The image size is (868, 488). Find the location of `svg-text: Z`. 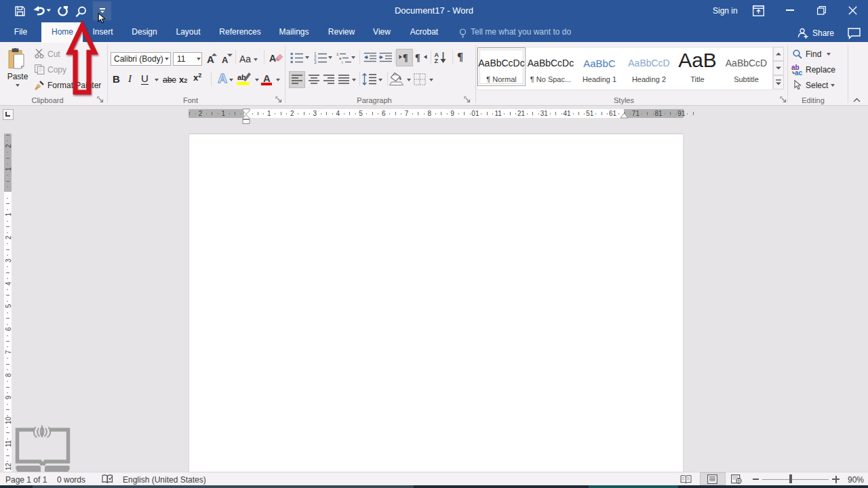

svg-text: Z is located at coordinates (437, 61).